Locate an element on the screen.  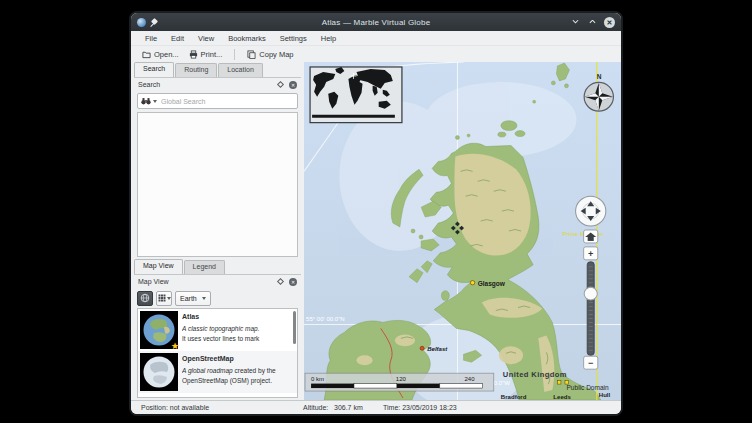
maplist-scrollbar is located at coordinates (294, 328).